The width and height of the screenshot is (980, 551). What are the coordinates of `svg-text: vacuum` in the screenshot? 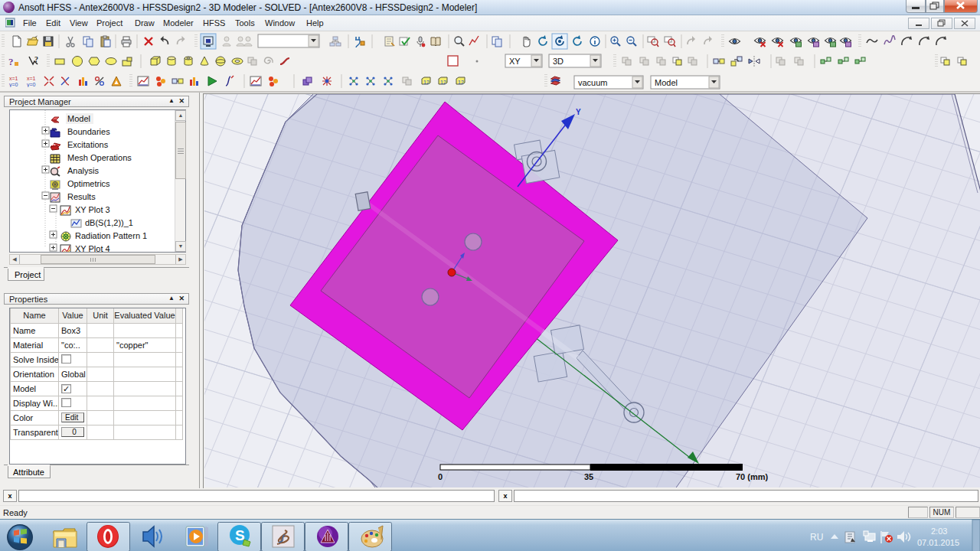 It's located at (593, 83).